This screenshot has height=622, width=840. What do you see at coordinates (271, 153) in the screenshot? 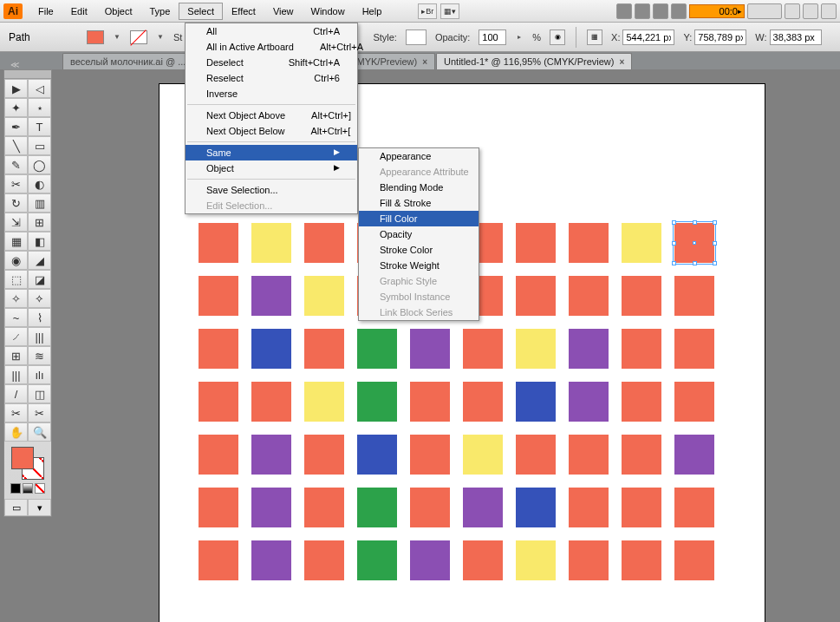
I see `menu-entry: Same▶` at bounding box center [271, 153].